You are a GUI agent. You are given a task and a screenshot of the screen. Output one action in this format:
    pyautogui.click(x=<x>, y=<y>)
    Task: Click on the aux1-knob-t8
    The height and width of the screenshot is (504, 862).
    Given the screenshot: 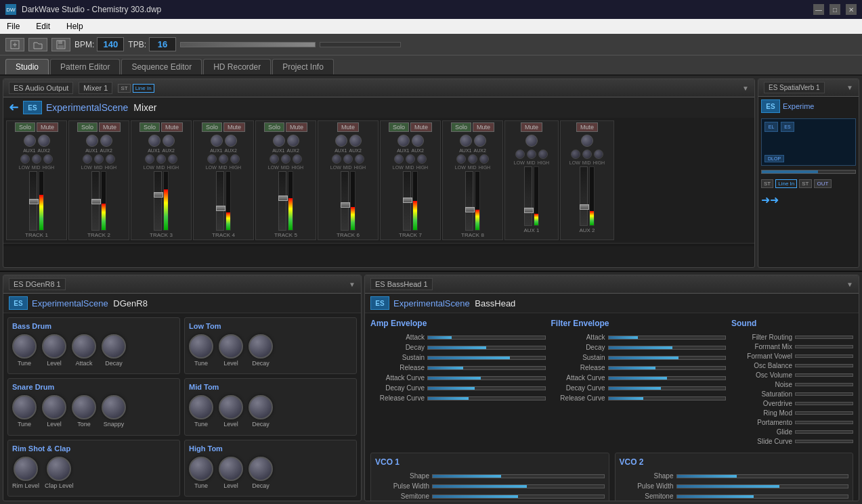 What is the action you would take?
    pyautogui.click(x=466, y=141)
    